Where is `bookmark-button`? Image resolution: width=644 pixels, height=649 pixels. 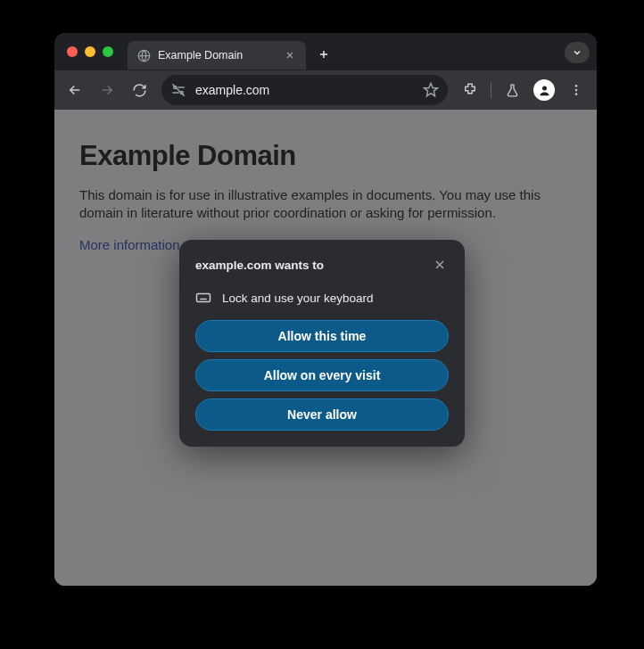
bookmark-button is located at coordinates (431, 90).